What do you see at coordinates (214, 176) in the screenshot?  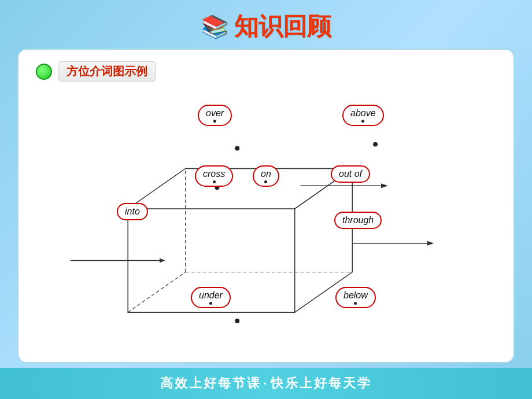 I see `badge-cross: cross` at bounding box center [214, 176].